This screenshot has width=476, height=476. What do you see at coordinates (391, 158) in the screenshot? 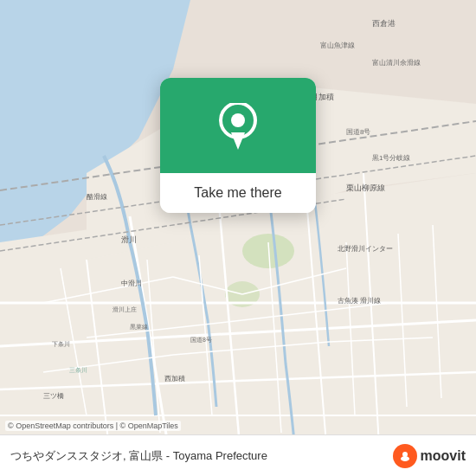
I see `svg-text: 黒1号分岐線` at bounding box center [391, 158].